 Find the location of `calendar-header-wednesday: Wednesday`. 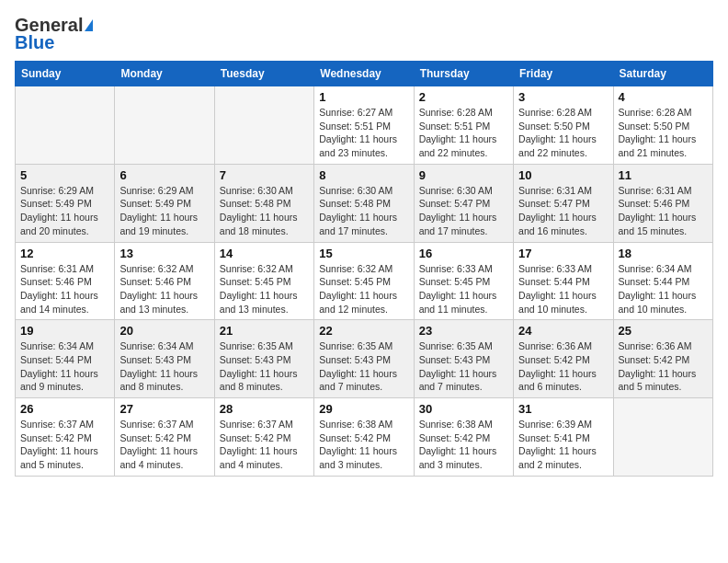

calendar-header-wednesday: Wednesday is located at coordinates (364, 74).